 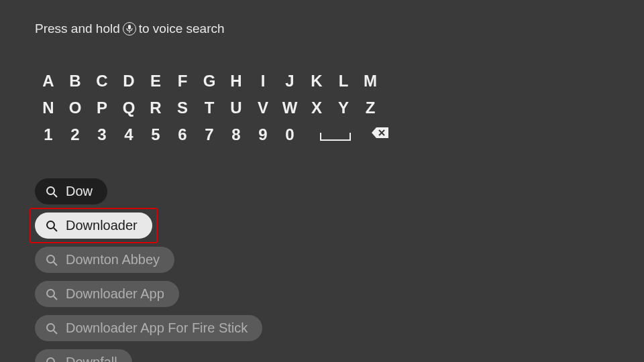 What do you see at coordinates (102, 225) in the screenshot?
I see `suggestion-label: Downloader` at bounding box center [102, 225].